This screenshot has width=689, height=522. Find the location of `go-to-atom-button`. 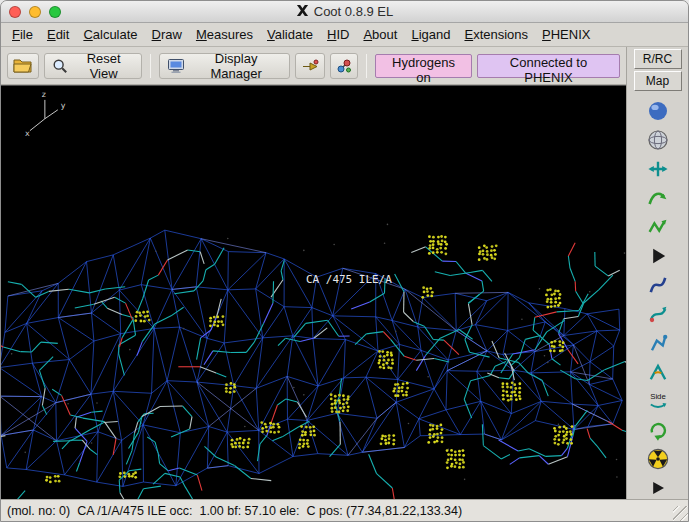

go-to-atom-button is located at coordinates (310, 66).